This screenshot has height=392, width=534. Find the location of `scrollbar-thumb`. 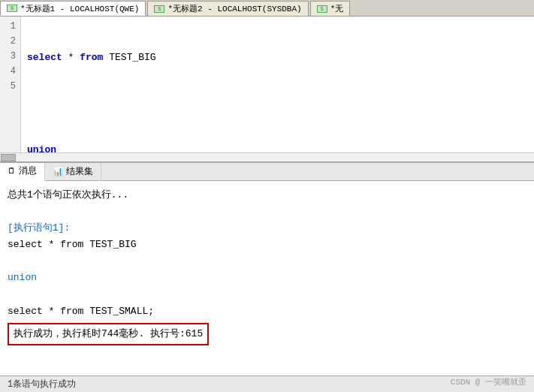

scrollbar-thumb is located at coordinates (8, 158).